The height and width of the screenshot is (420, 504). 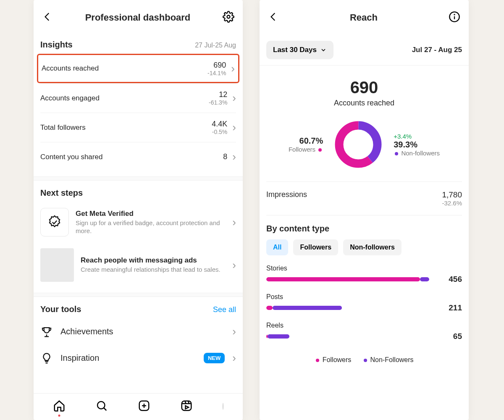 I want to click on insight-value: 12, so click(x=218, y=95).